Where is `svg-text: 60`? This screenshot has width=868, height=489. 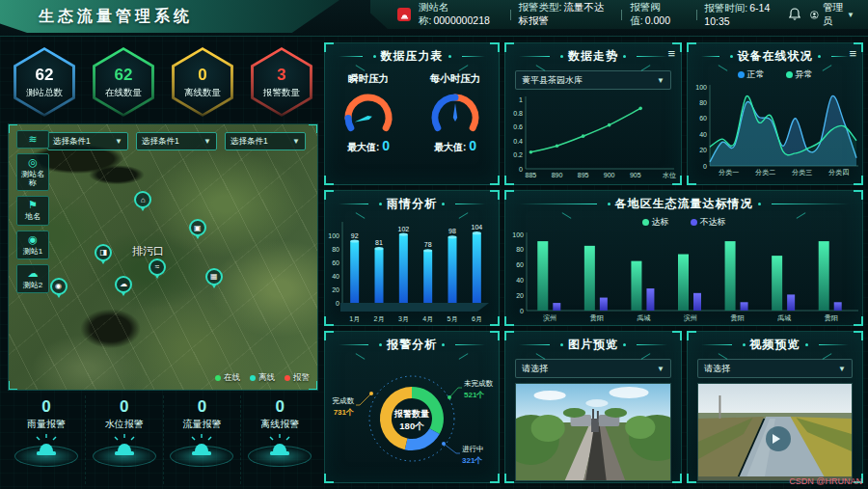 svg-text: 60 is located at coordinates (336, 262).